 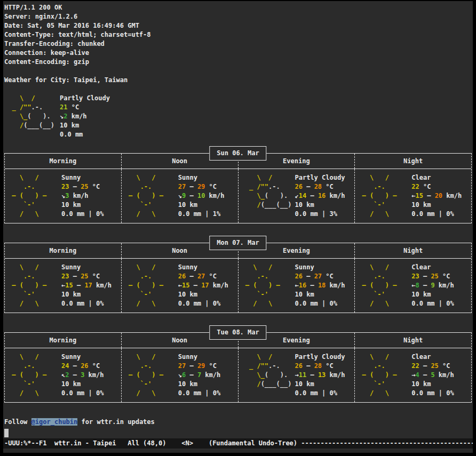 What do you see at coordinates (54, 422) in the screenshot?
I see `twitter-handle: @igor_chubin` at bounding box center [54, 422].